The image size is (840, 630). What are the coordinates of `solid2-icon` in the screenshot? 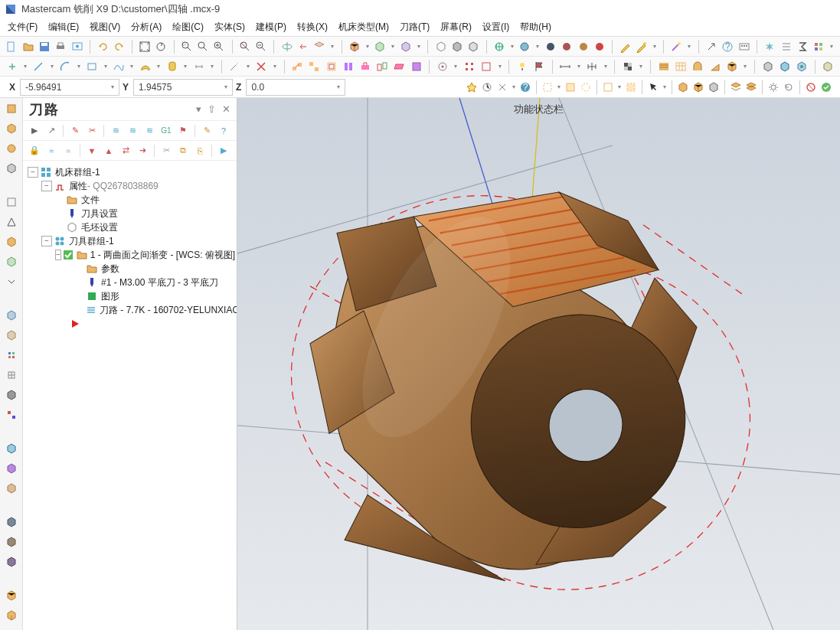 It's located at (698, 87).